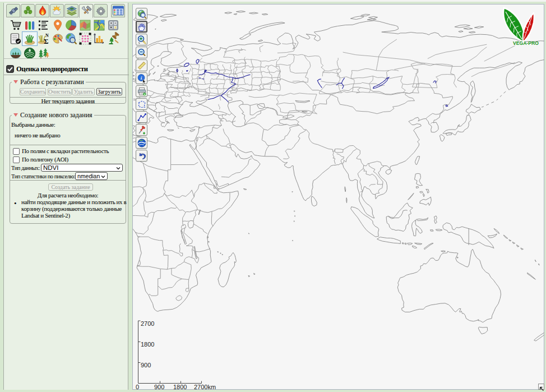 Image resolution: width=546 pixels, height=392 pixels. Describe the element at coordinates (205, 387) in the screenshot. I see `svg-text: 2700km` at that location.